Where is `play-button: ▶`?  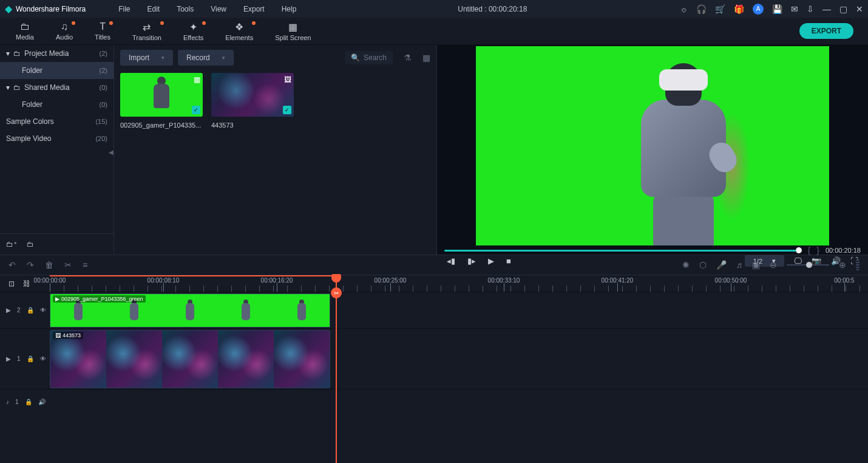
play-button: ▶ is located at coordinates (491, 261).